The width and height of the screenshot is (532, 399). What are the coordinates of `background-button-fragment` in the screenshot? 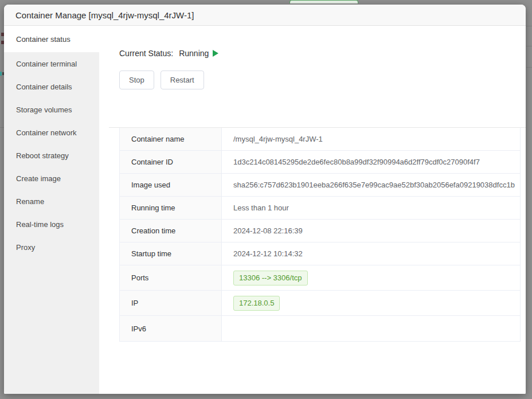 It's located at (324, 2).